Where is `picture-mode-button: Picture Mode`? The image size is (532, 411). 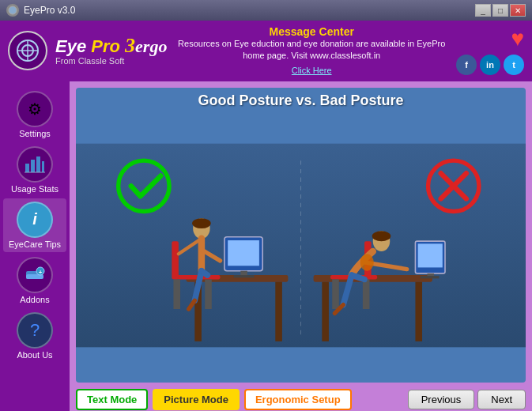
picture-mode-button: Picture Mode is located at coordinates (196, 400).